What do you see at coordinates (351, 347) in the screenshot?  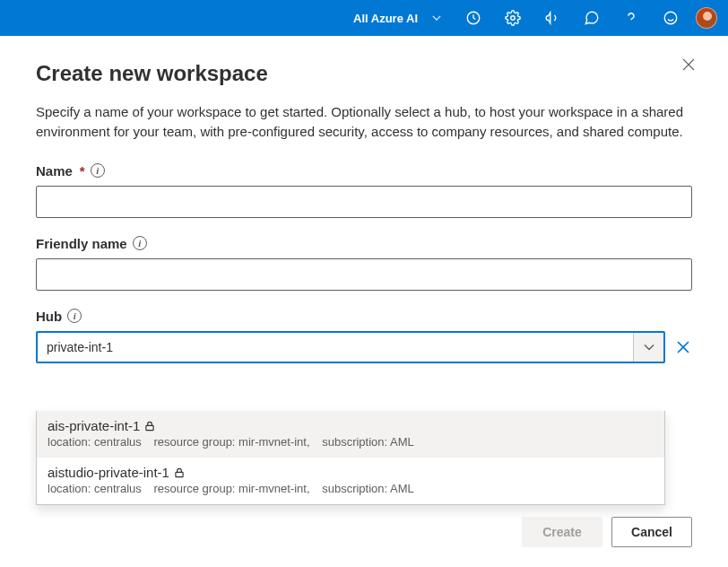 I see `hub-combobox` at bounding box center [351, 347].